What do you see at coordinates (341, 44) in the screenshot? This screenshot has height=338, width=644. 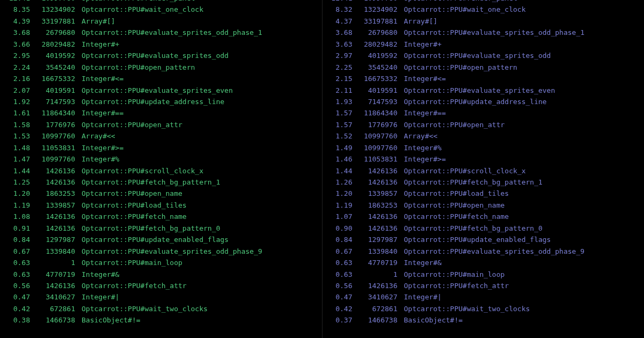 I see `pct-value: 3.63` at bounding box center [341, 44].